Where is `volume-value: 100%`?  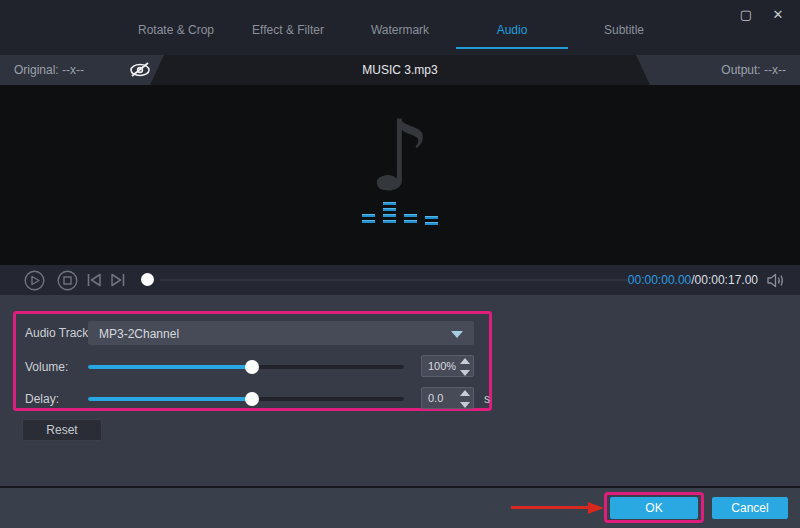 volume-value: 100% is located at coordinates (442, 366).